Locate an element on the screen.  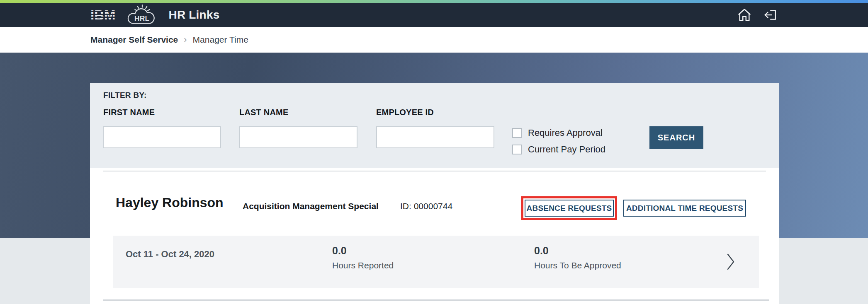
first-name-input is located at coordinates (162, 138).